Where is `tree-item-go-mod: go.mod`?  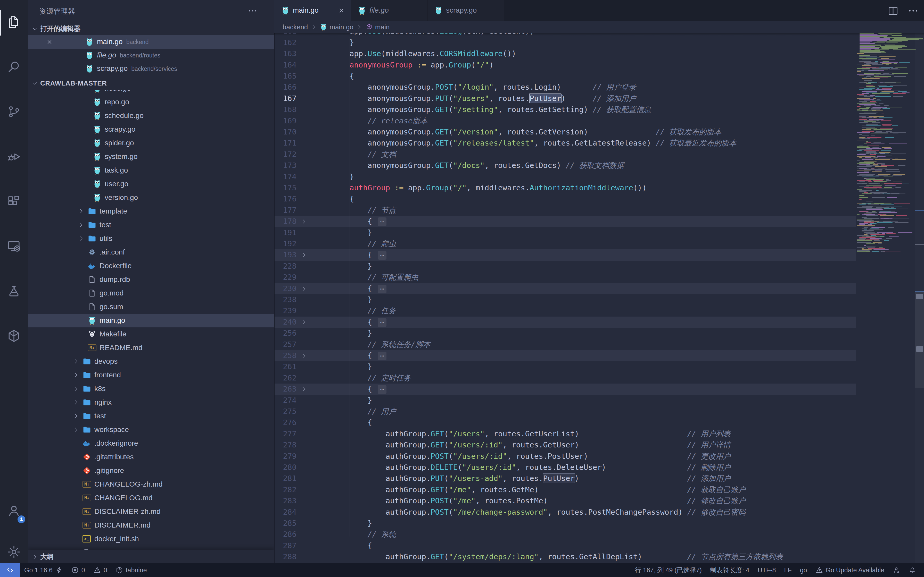 tree-item-go-mod: go.mod is located at coordinates (151, 293).